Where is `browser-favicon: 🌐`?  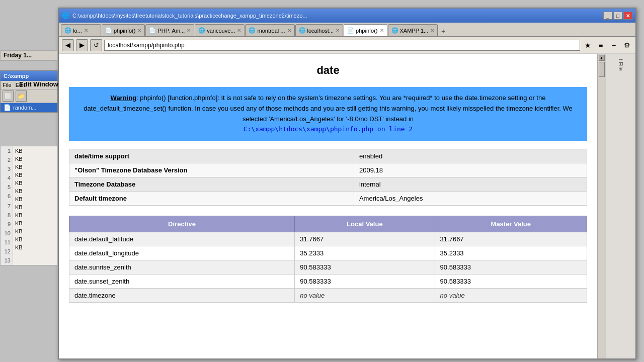 browser-favicon: 🌐 is located at coordinates (65, 16).